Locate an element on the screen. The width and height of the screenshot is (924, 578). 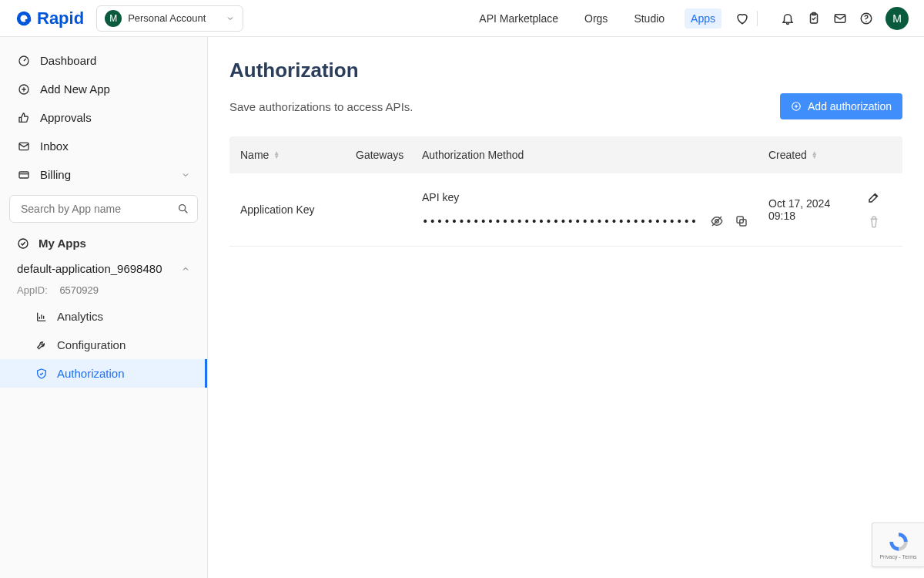
trash-icon is located at coordinates (874, 222).